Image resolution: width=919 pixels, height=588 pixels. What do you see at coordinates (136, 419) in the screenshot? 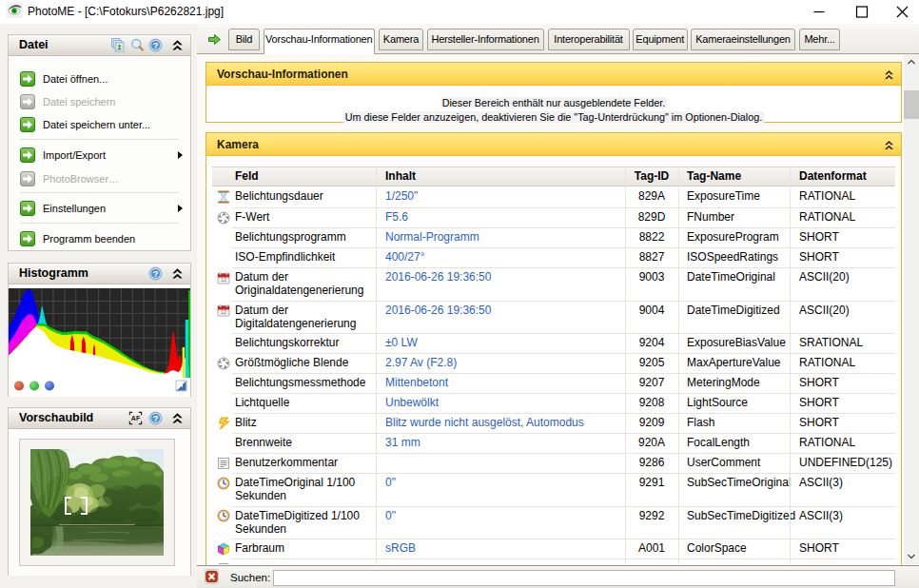
I see `svg-text: AF` at bounding box center [136, 419].